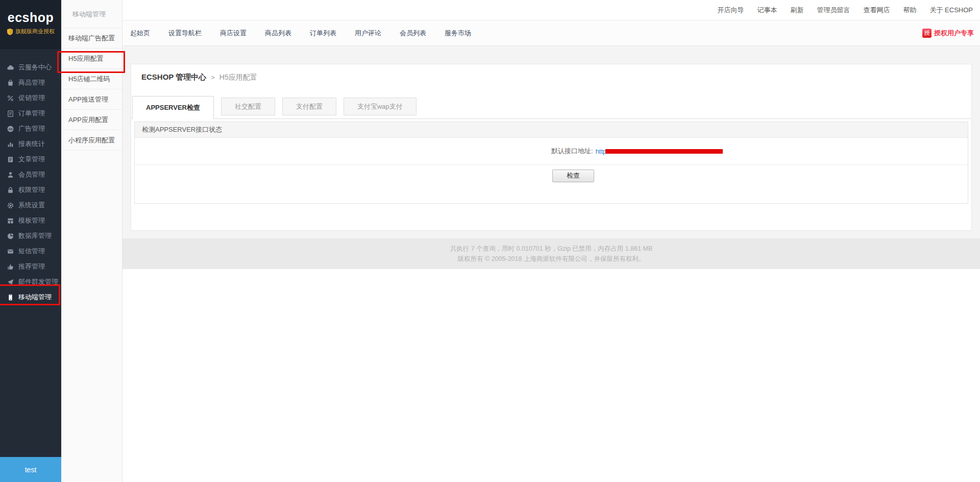 This screenshot has width=980, height=482. What do you see at coordinates (551, 74) in the screenshot?
I see `breadcrumb: ECSHOP 管理中心 > H5应用配置` at bounding box center [551, 74].